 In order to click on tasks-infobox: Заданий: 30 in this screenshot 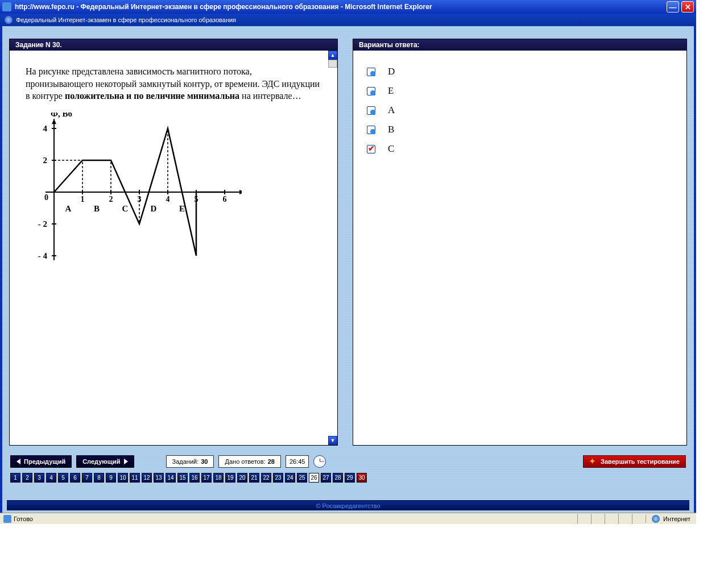, I will do `click(190, 462)`.